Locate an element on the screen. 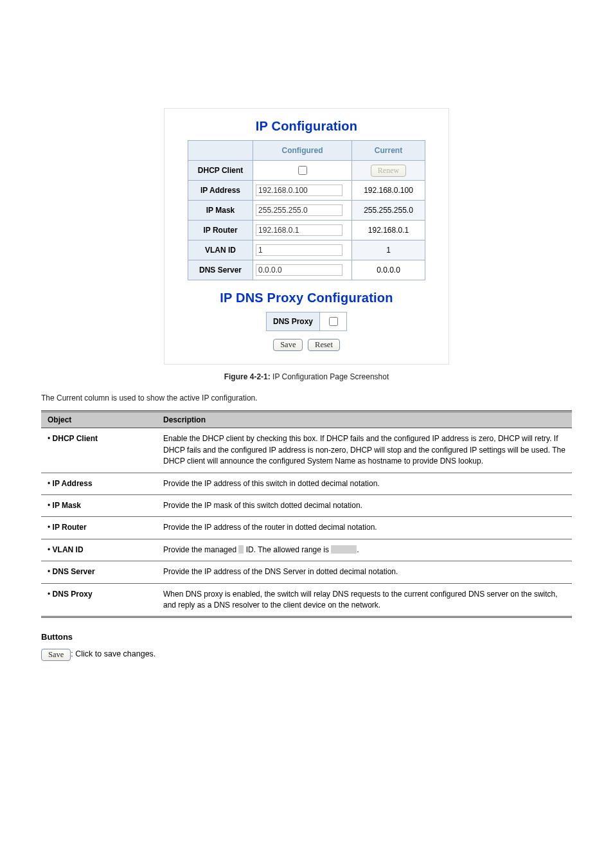 The image size is (613, 868). desc-row-mask: • IP Mask Provide the IP mask of this sw… is located at coordinates (306, 505).